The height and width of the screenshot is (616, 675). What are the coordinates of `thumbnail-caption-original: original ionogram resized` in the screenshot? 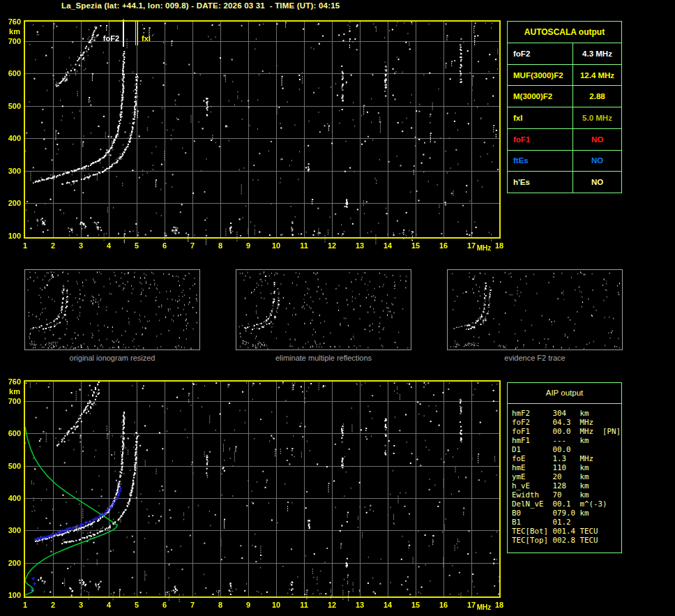 It's located at (112, 358).